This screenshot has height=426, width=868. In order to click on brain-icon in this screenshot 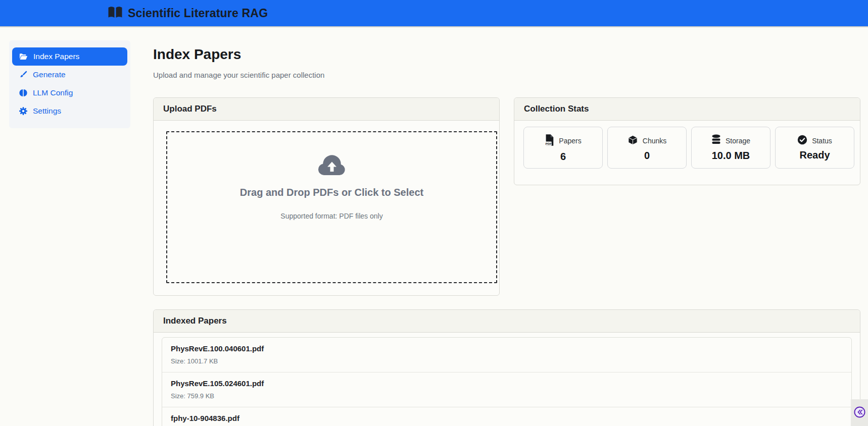, I will do `click(23, 93)`.